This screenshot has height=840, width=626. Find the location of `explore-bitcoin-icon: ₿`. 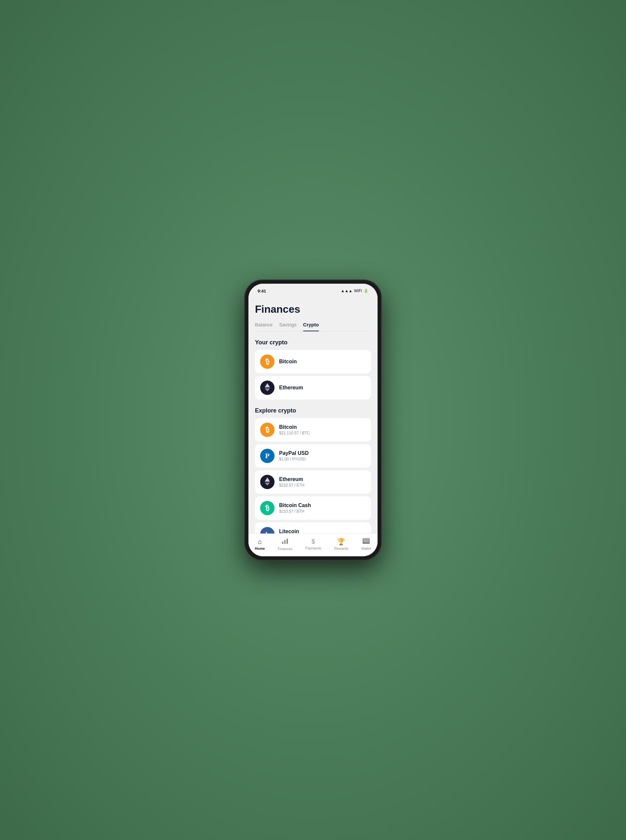

explore-bitcoin-icon: ₿ is located at coordinates (268, 430).